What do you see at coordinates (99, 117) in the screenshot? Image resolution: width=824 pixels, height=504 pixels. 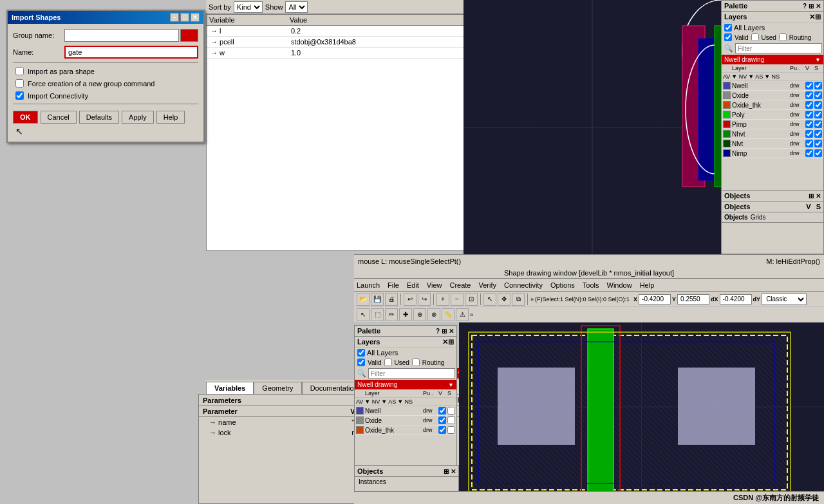 I see `defaults-button: Defaults` at bounding box center [99, 117].